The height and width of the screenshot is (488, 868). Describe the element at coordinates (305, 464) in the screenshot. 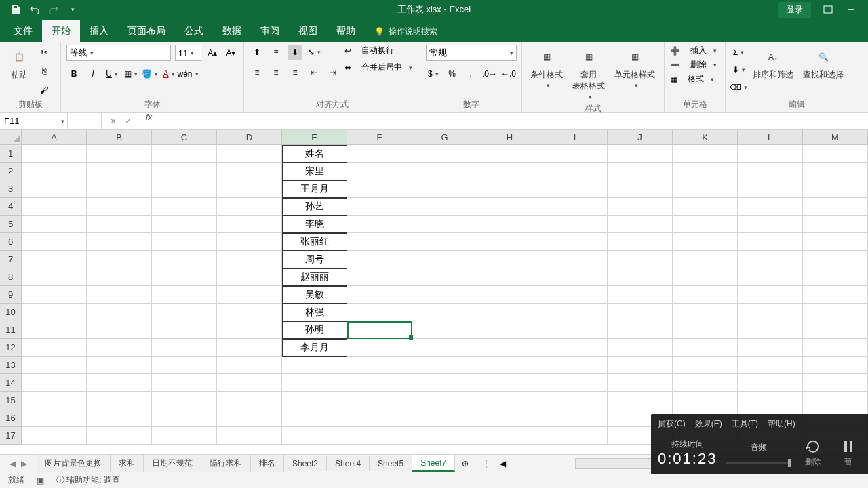

I see `sheet-tab: Sheet2` at that location.